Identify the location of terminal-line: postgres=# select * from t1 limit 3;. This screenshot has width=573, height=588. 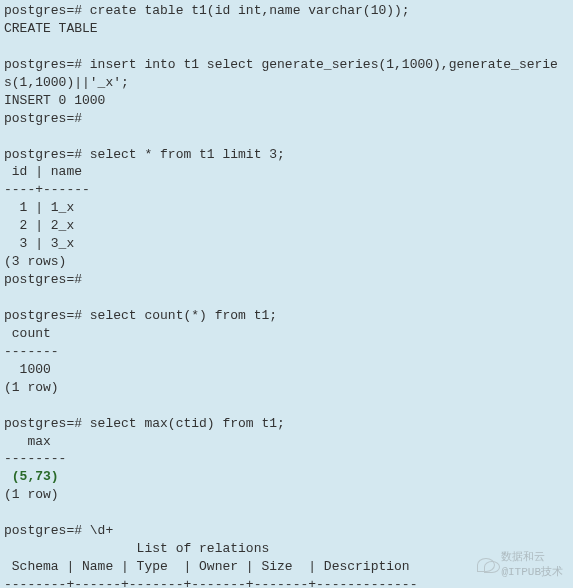
(144, 154).